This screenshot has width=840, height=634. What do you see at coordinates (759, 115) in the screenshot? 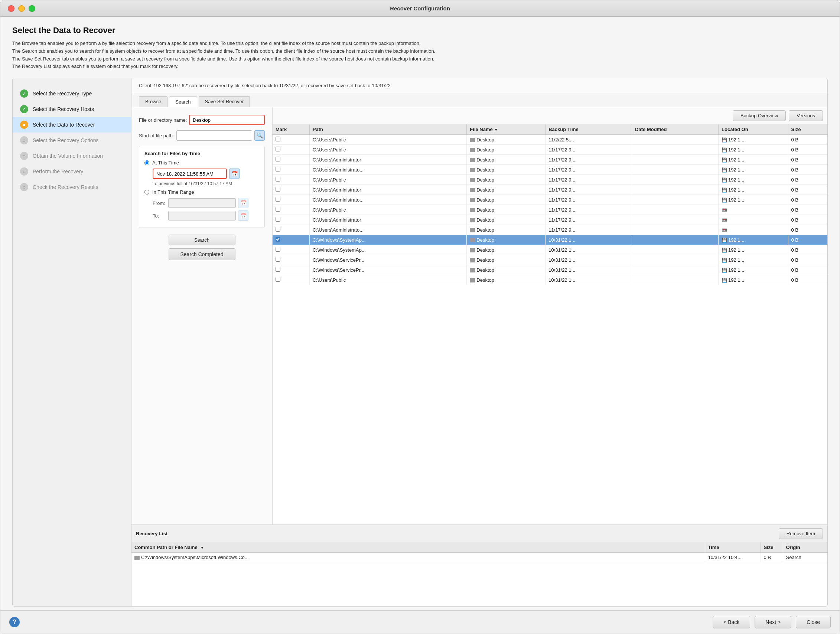
I see `backup-overview-button: Backup Overview` at bounding box center [759, 115].